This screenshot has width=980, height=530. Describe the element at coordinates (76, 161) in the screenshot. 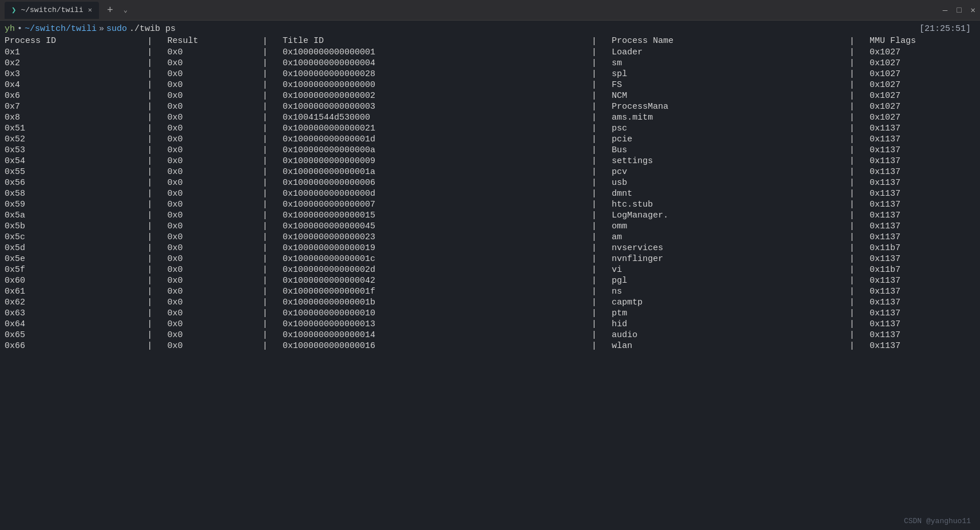

I see `cell-pid: 0x54` at that location.